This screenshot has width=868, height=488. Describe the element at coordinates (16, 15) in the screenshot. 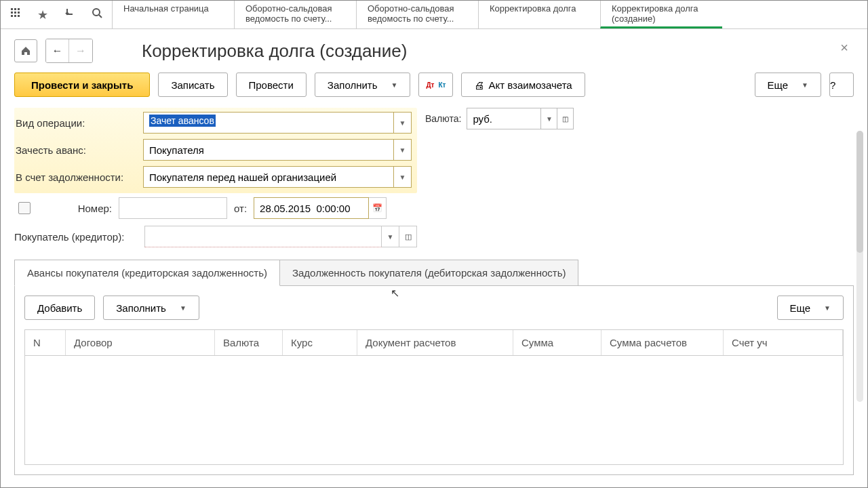

I see `apps-icon` at that location.